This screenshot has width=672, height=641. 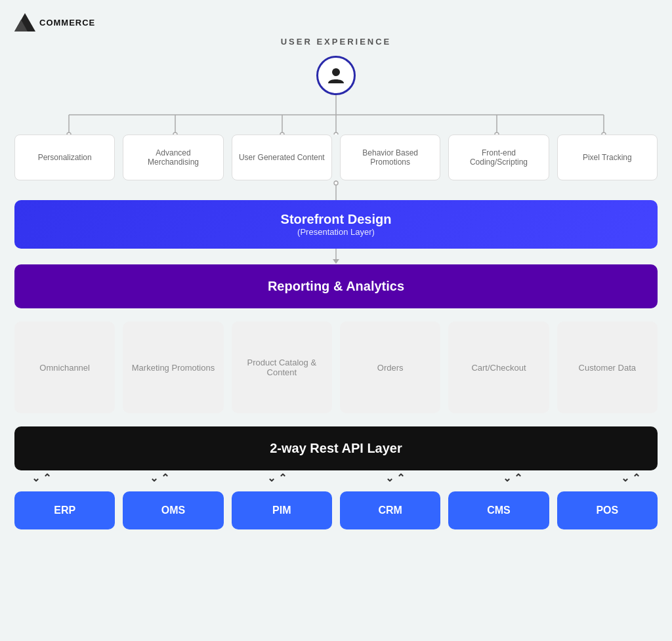 I want to click on bottom-box-pos: POS, so click(x=608, y=510).